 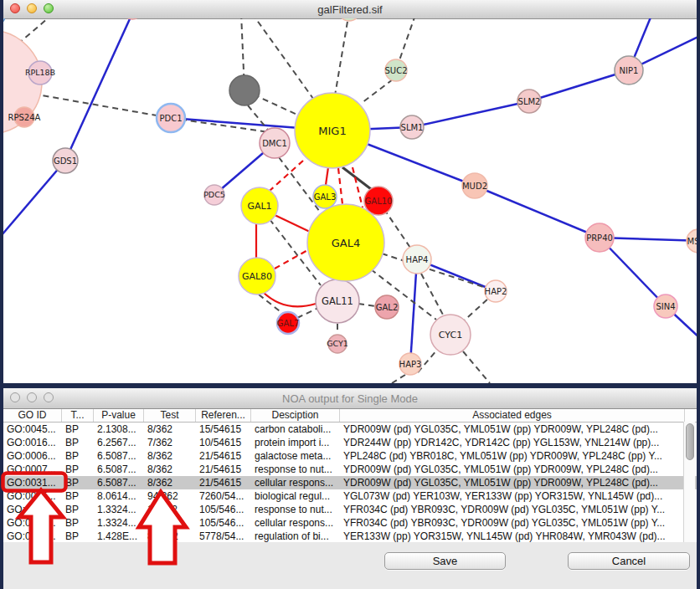 What do you see at coordinates (119, 483) in the screenshot?
I see `cell-p_value: 6.5087...` at bounding box center [119, 483].